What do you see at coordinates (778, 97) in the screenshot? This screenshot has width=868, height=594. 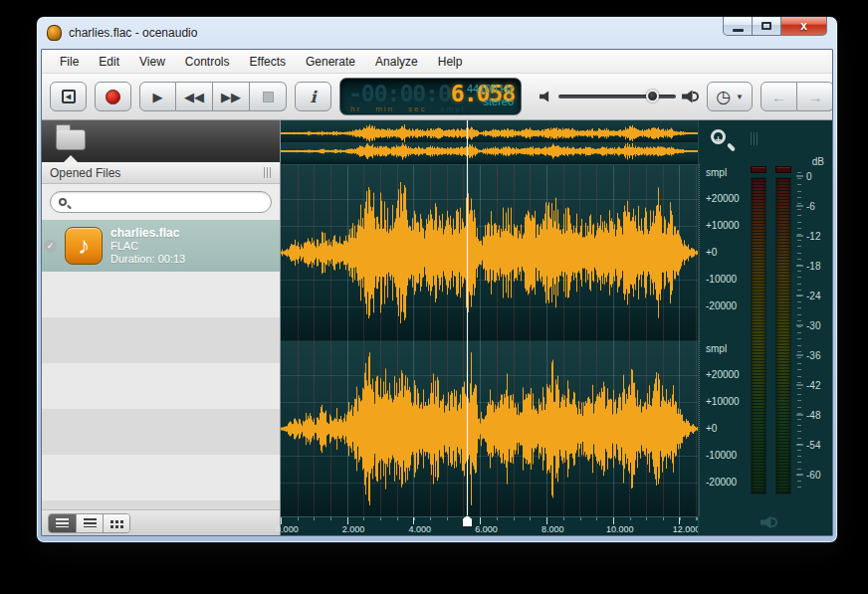 I see `back-button: ←` at bounding box center [778, 97].